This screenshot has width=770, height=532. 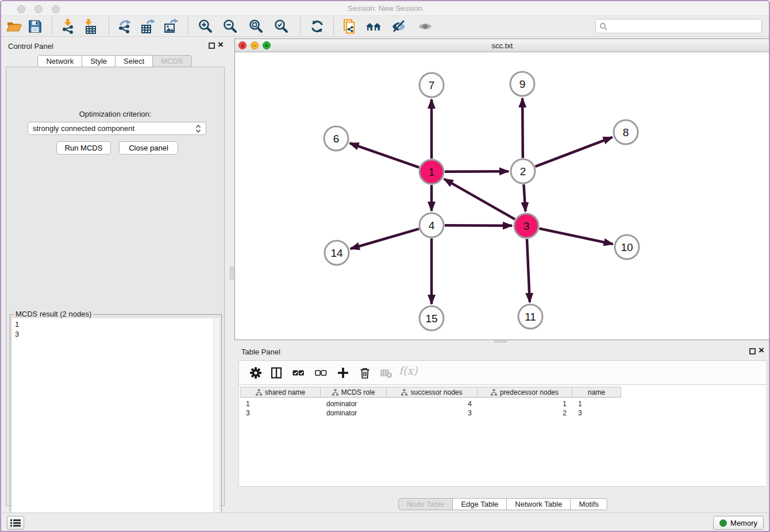 I want to click on show-columns-icon, so click(x=276, y=373).